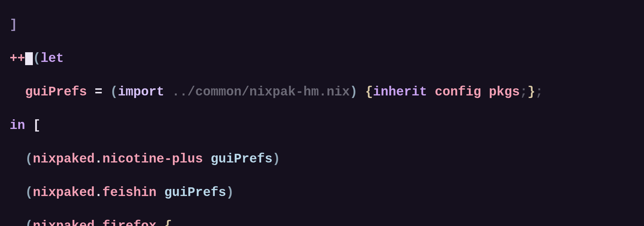 The width and height of the screenshot is (644, 226). I want to click on keyword-let: let, so click(52, 59).